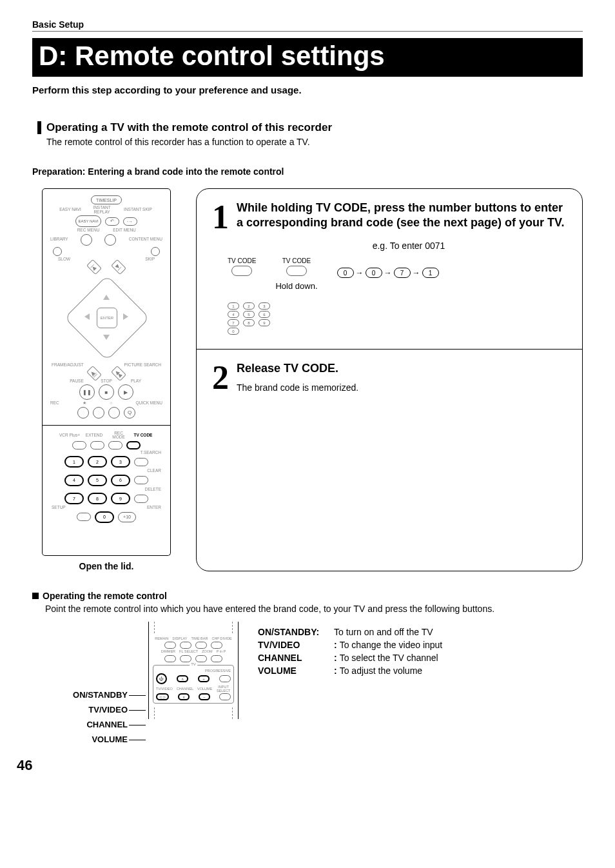 The width and height of the screenshot is (615, 868). I want to click on timebar-button, so click(201, 645).